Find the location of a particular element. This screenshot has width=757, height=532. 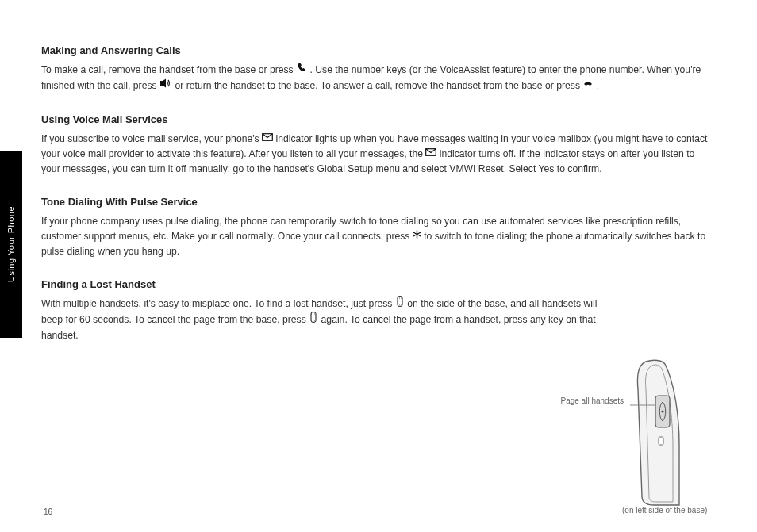

text-fragment: on the side of the is located at coordinates (444, 304).